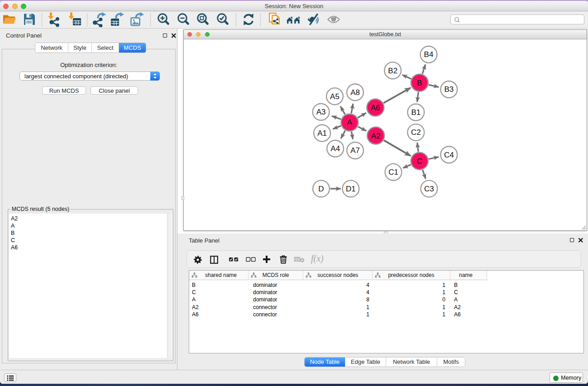 This screenshot has height=386, width=588. I want to click on svg-text: A4, so click(335, 148).